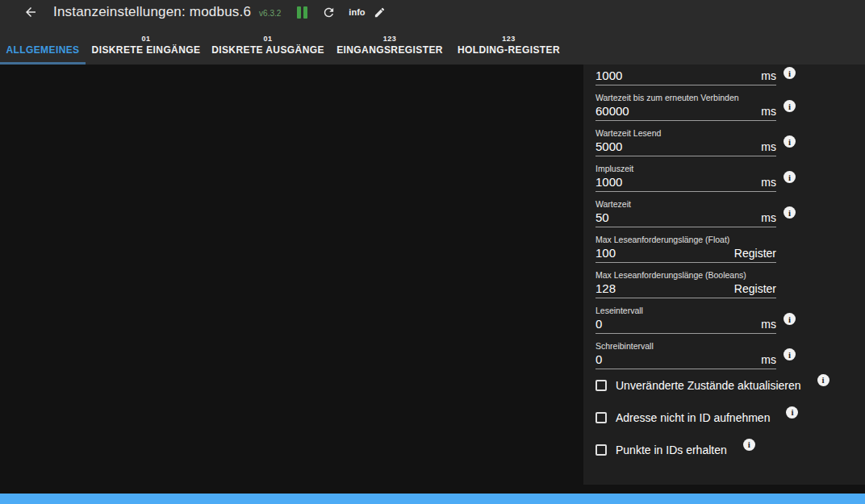  Describe the element at coordinates (686, 169) in the screenshot. I see `field-label: Impluszeit` at that location.